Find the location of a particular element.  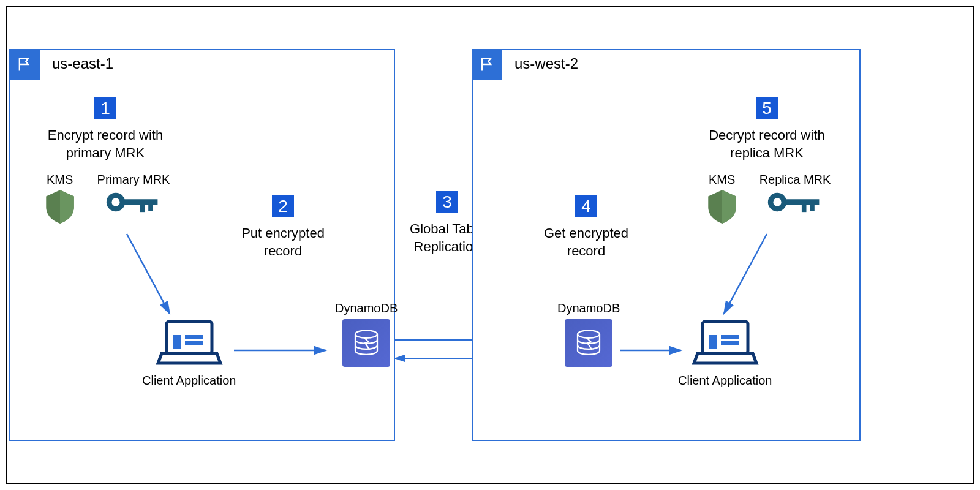

region-left-title: us-east-1 is located at coordinates (83, 64).